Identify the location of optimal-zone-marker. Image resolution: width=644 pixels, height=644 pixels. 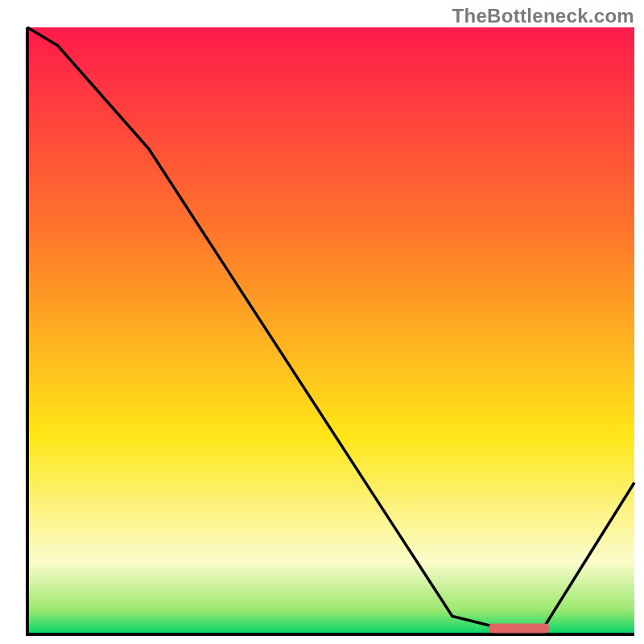
(518, 628).